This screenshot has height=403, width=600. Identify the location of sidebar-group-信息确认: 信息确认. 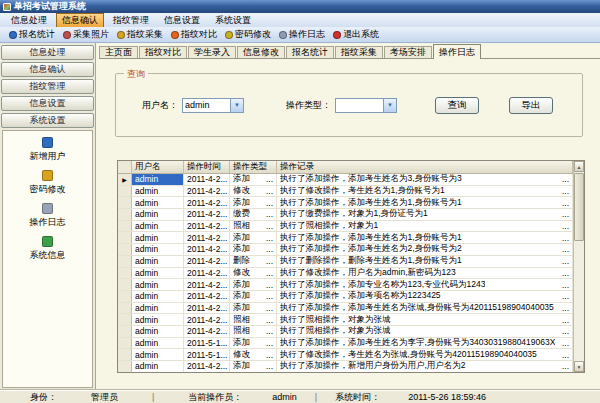
(48, 70).